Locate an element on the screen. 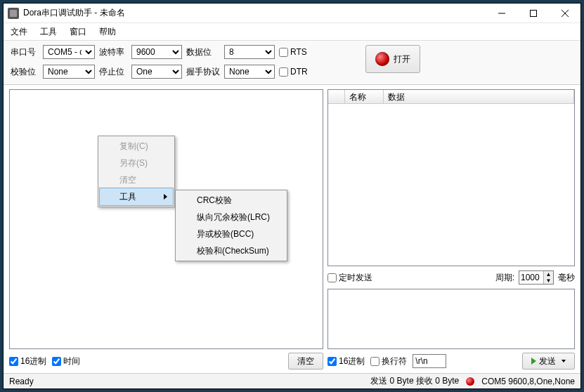 The width and height of the screenshot is (584, 392). clear-receive-button: 清空 is located at coordinates (306, 361).